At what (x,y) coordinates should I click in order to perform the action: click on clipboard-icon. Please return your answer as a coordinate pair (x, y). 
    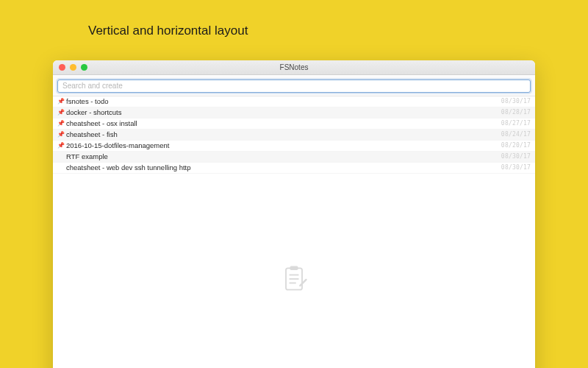
    Looking at the image, I should click on (294, 279).